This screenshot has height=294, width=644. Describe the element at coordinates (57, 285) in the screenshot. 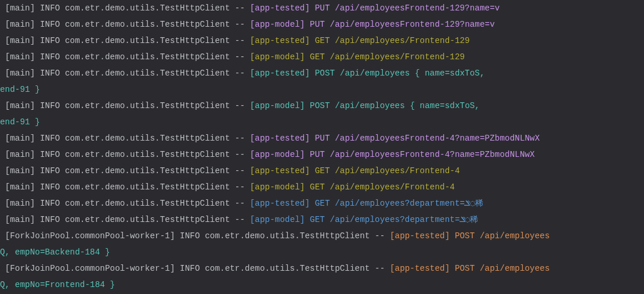

I see `log-continuation-text: Q, empNo=Frontend-184 }` at that location.